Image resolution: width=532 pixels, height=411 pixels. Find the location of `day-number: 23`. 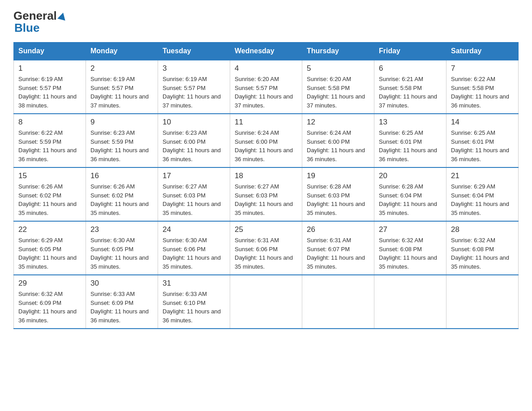

day-number: 23 is located at coordinates (122, 230).